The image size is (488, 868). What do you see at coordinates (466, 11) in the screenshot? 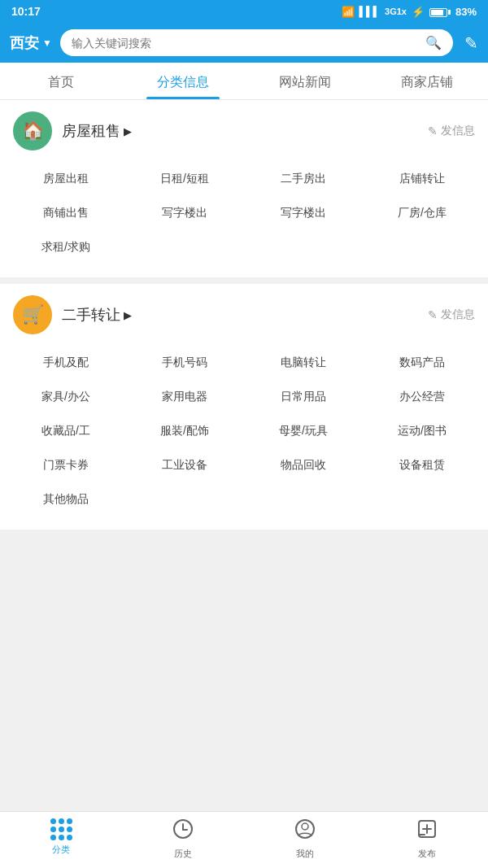
I see `battery-percent: 83%` at bounding box center [466, 11].